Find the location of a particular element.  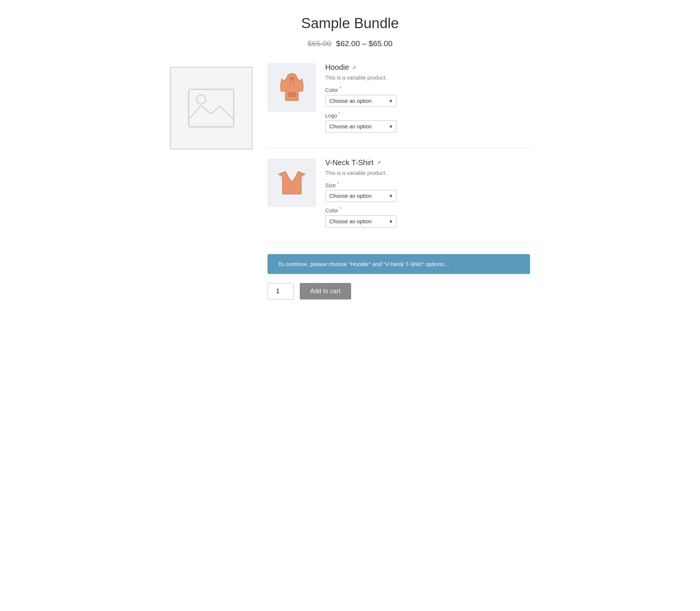

notice-text: To continue, please choose "Hoodie" and … is located at coordinates (364, 264).